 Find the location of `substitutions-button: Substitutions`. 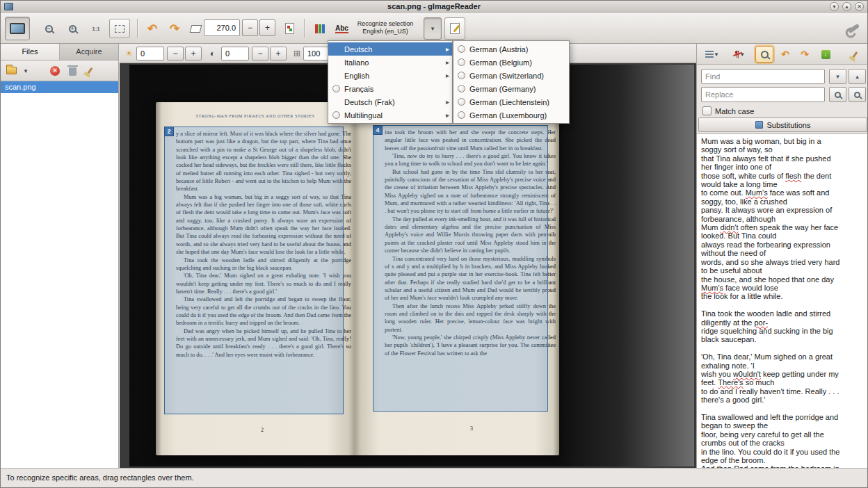

substitutions-button: Substitutions is located at coordinates (783, 125).